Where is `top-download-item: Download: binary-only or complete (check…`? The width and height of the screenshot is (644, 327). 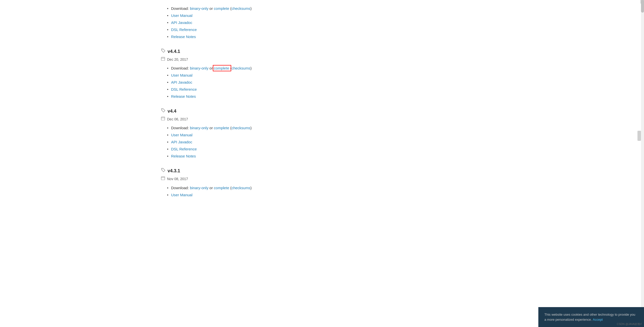 top-download-item: Download: binary-only or complete (check… is located at coordinates (327, 9).